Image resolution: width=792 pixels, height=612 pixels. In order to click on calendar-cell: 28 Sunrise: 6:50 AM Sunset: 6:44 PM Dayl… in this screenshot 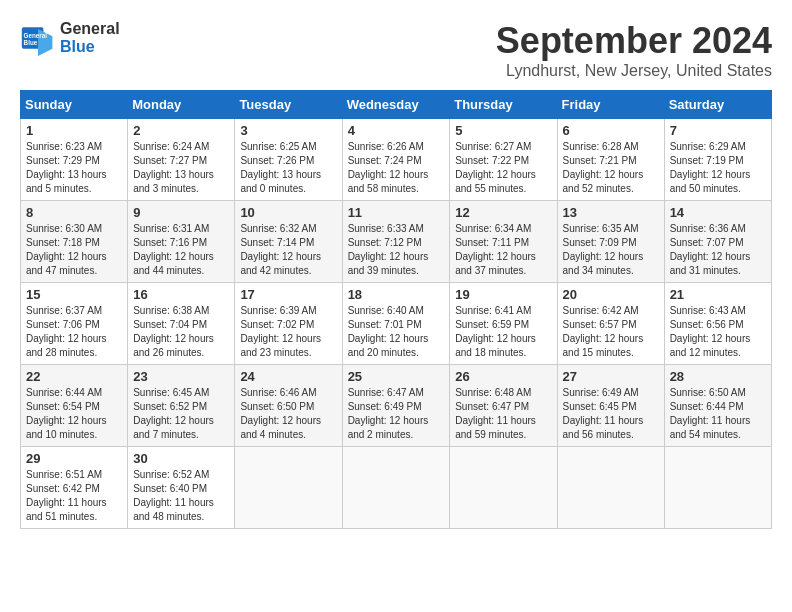, I will do `click(718, 406)`.